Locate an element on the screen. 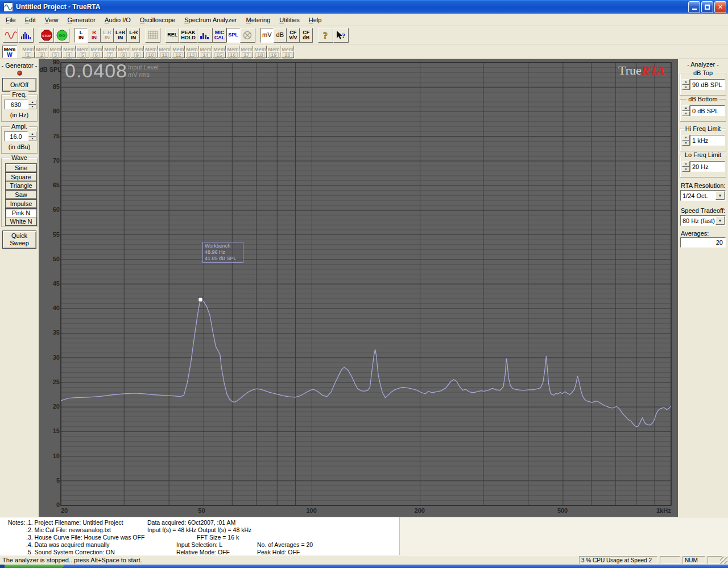 The width and height of the screenshot is (728, 568). resize-grip is located at coordinates (723, 560).